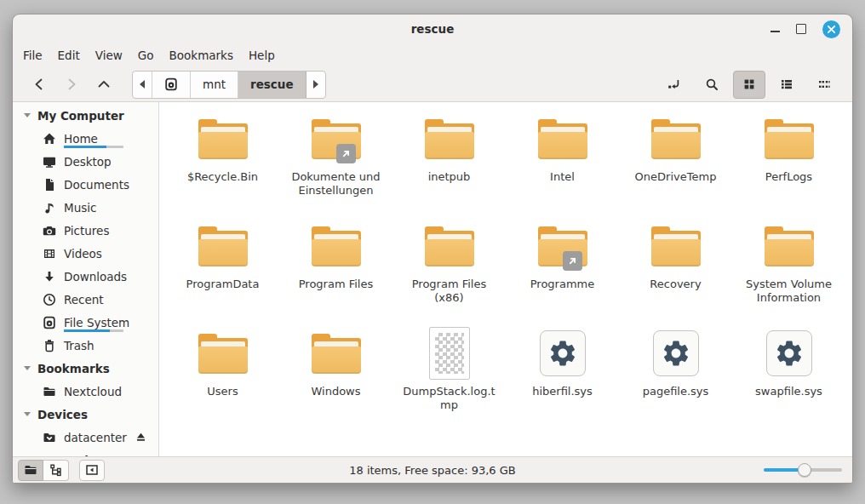 This screenshot has height=504, width=865. What do you see at coordinates (316, 85) in the screenshot?
I see `breadcrumb-scroll-right` at bounding box center [316, 85].